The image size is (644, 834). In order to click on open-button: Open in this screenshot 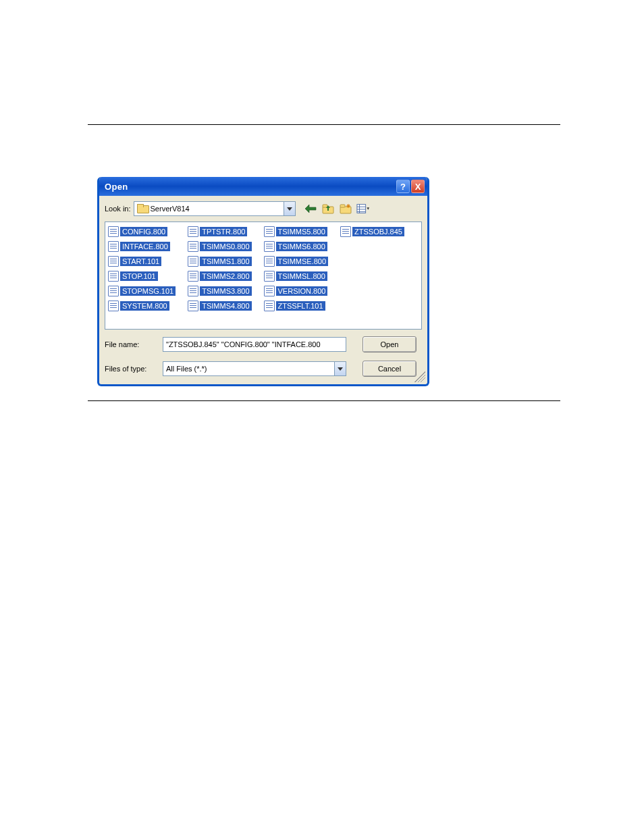, I will do `click(390, 344)`.